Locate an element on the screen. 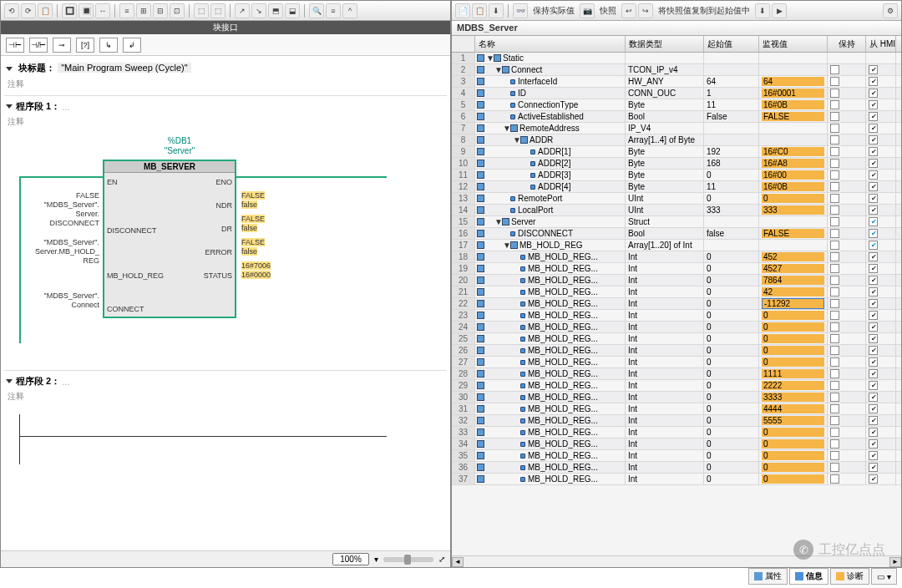  tab-diagnostics: 诊断 is located at coordinates (850, 576).